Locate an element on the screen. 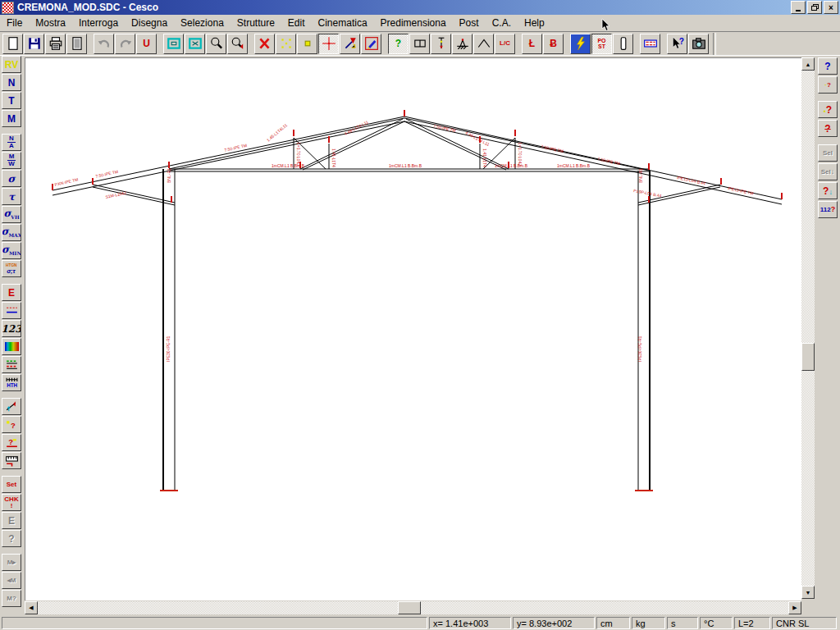 The width and height of the screenshot is (840, 630). query-down-button: ?↓ is located at coordinates (828, 190).